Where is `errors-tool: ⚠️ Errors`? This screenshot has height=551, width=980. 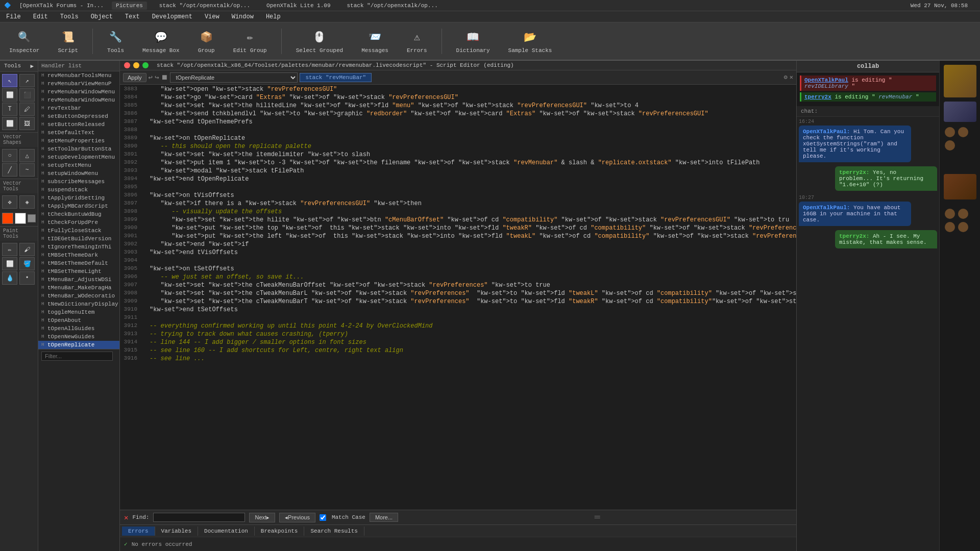
errors-tool: ⚠️ Errors is located at coordinates (417, 41).